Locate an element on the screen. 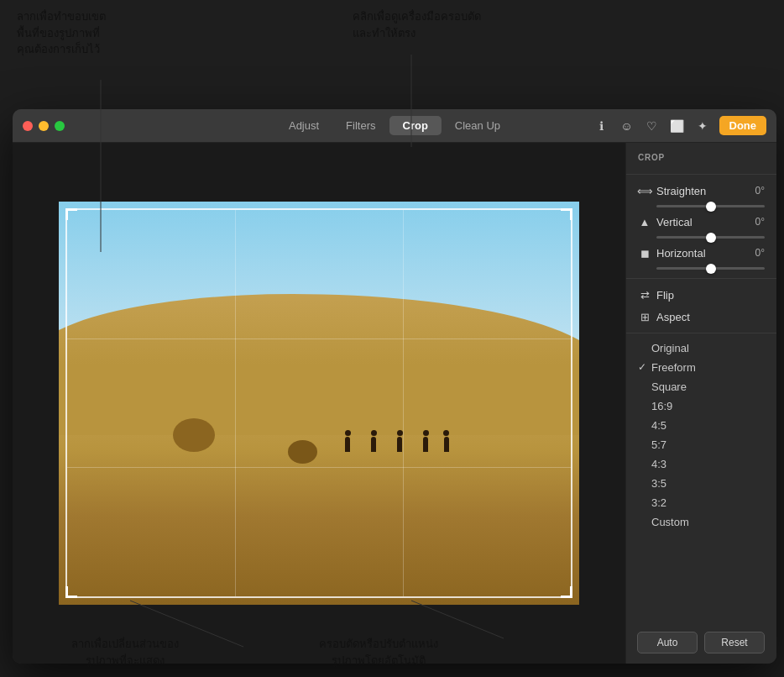 The width and height of the screenshot is (784, 677). straighten-slider-row is located at coordinates (702, 207).